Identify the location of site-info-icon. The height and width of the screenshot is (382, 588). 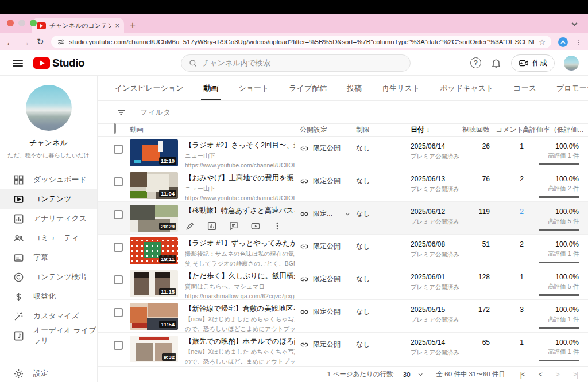
(61, 42).